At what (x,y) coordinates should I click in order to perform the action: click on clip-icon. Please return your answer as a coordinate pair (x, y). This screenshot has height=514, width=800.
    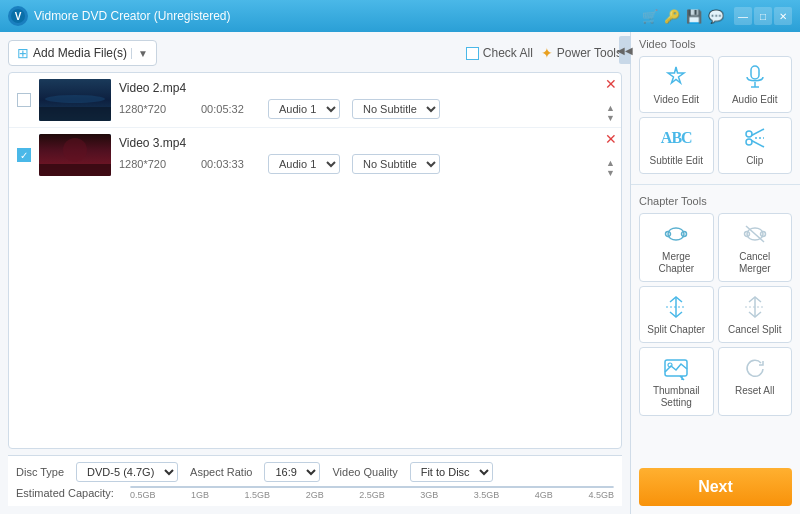
    Looking at the image, I should click on (755, 138).